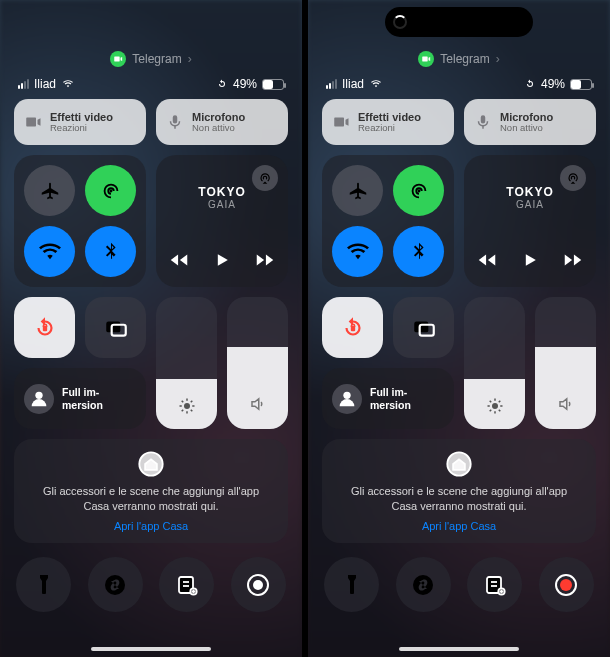 This screenshot has width=610, height=657. I want to click on video-effects-title: Effetti video, so click(390, 117).